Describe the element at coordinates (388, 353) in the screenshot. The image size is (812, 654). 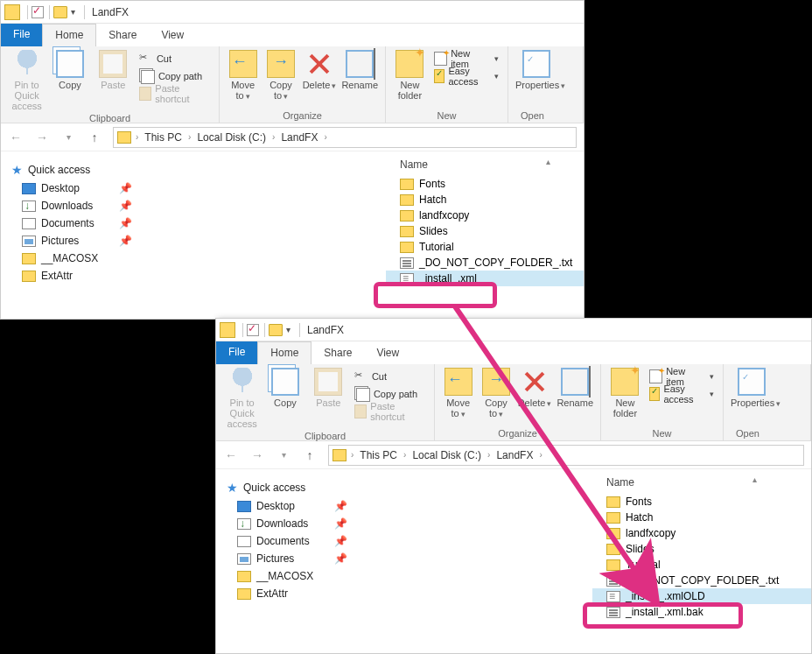
I see `tab-view: View` at that location.